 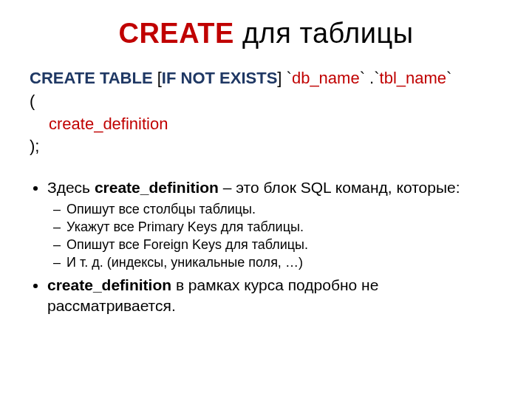 I want to click on syntax-close-paren: );, so click(x=266, y=146).